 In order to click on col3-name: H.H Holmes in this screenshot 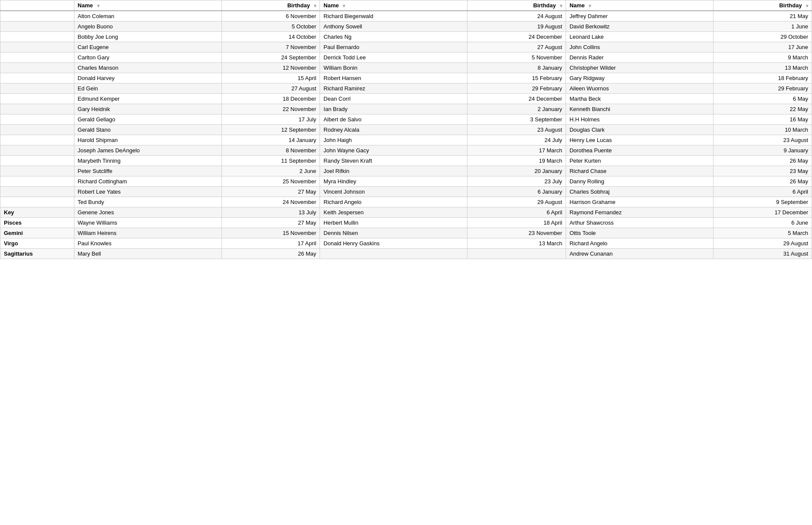, I will do `click(640, 120)`.